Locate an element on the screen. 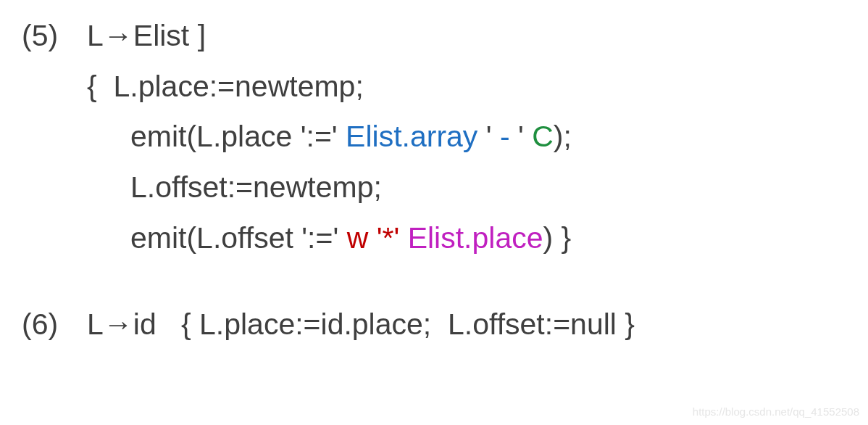 Image resolution: width=868 pixels, height=425 pixels. rule-5-line3-body: L.offset:=newtemp; is located at coordinates (256, 187).